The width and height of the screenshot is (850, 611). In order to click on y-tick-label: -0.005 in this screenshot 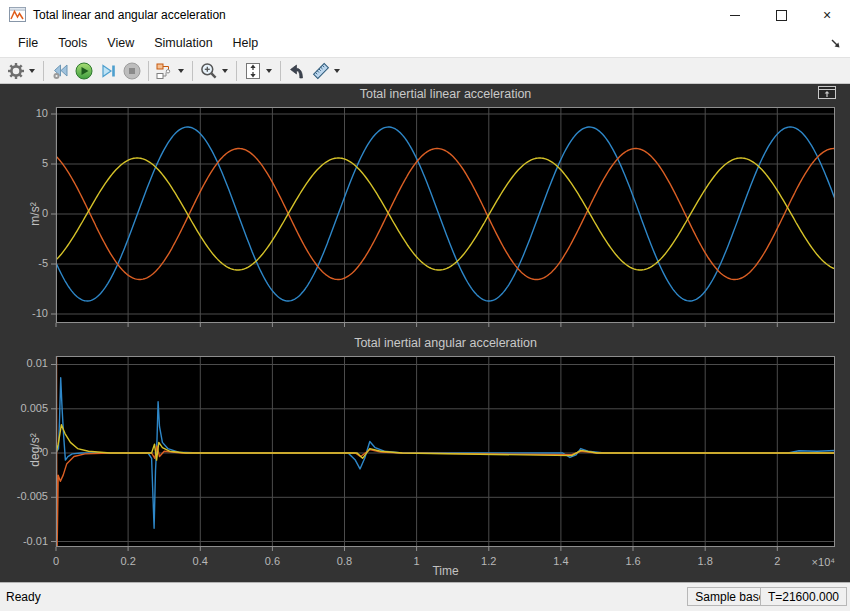, I will do `click(25, 496)`.